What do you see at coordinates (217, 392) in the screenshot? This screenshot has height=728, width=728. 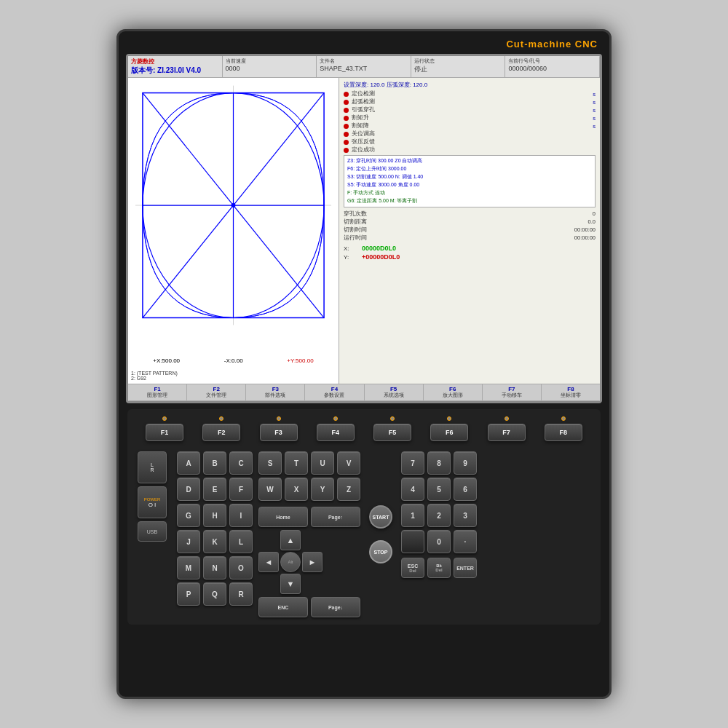 I see `fn-key-F2: F2 文件管理` at bounding box center [217, 392].